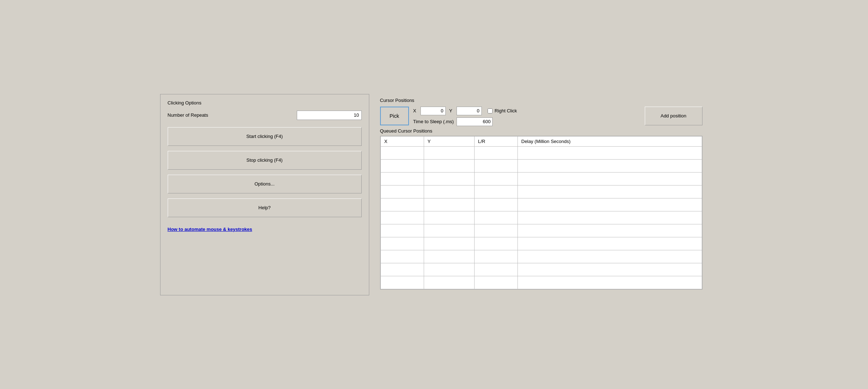 The height and width of the screenshot is (389, 868). What do you see at coordinates (265, 229) in the screenshot?
I see `automate-hyperlink: How to automate mouse & keystrokes` at bounding box center [265, 229].